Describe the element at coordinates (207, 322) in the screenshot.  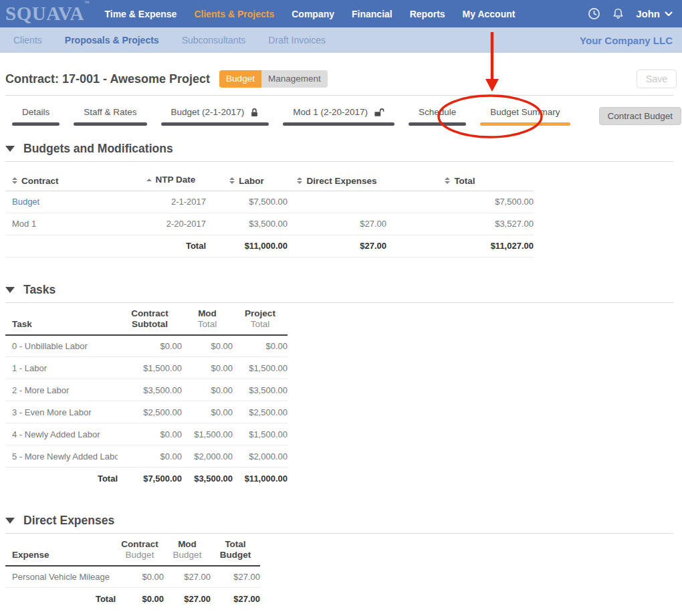
I see `col-mod-total: ModTotal` at that location.